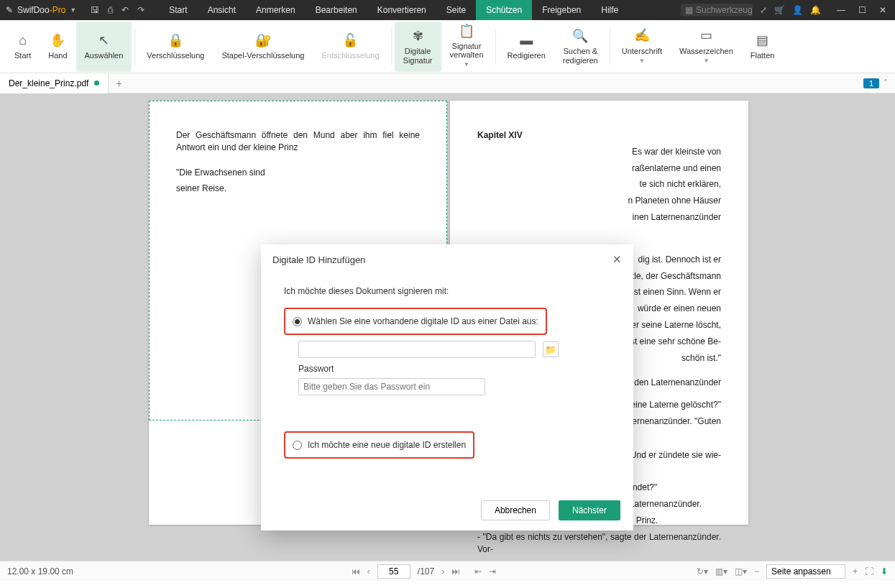 The height and width of the screenshot is (588, 895). Describe the element at coordinates (841, 10) in the screenshot. I see `minimize-icon: —` at that location.